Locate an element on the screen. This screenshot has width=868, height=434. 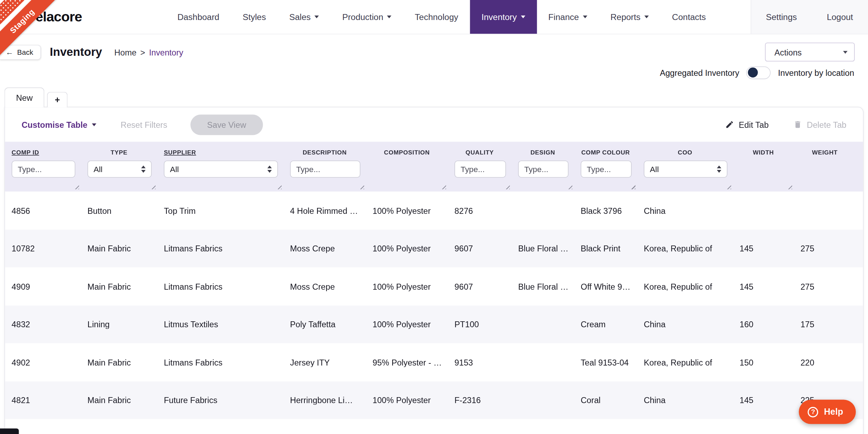
column-label-weight: WEIGHT is located at coordinates (825, 152).